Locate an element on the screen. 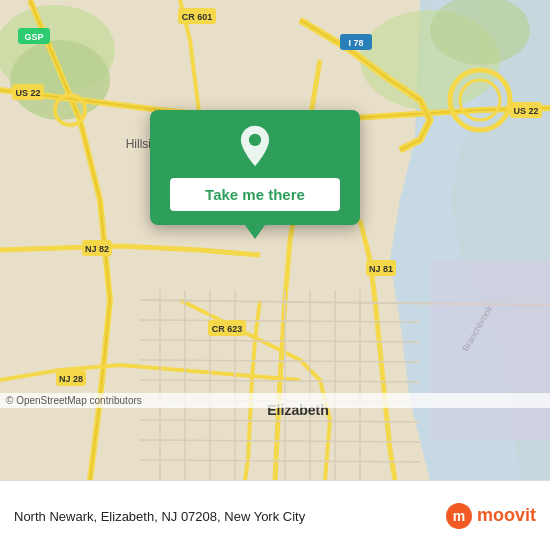  moovit-logo: m moovit is located at coordinates (490, 516).